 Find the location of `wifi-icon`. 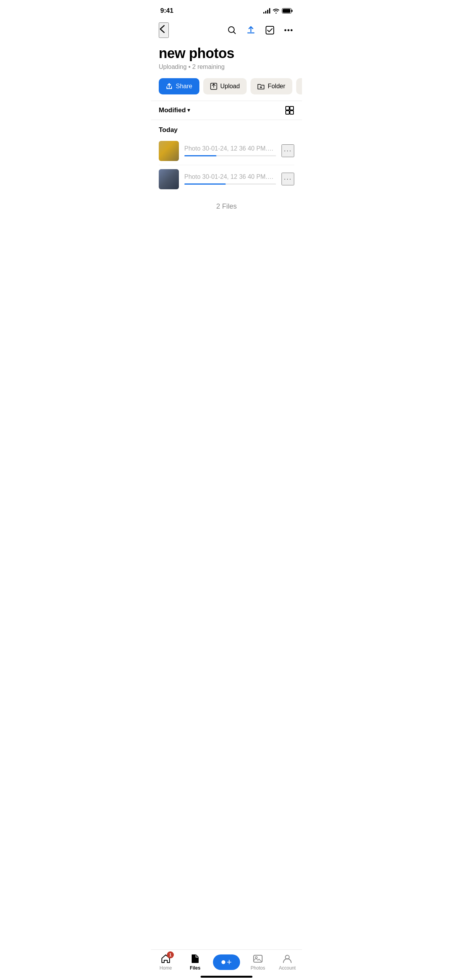

wifi-icon is located at coordinates (276, 11).